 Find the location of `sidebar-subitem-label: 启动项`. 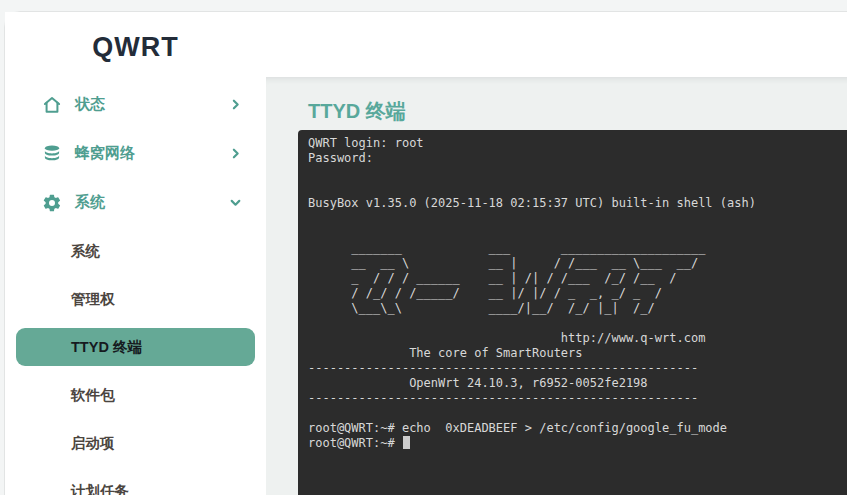

sidebar-subitem-label: 启动项 is located at coordinates (93, 444).